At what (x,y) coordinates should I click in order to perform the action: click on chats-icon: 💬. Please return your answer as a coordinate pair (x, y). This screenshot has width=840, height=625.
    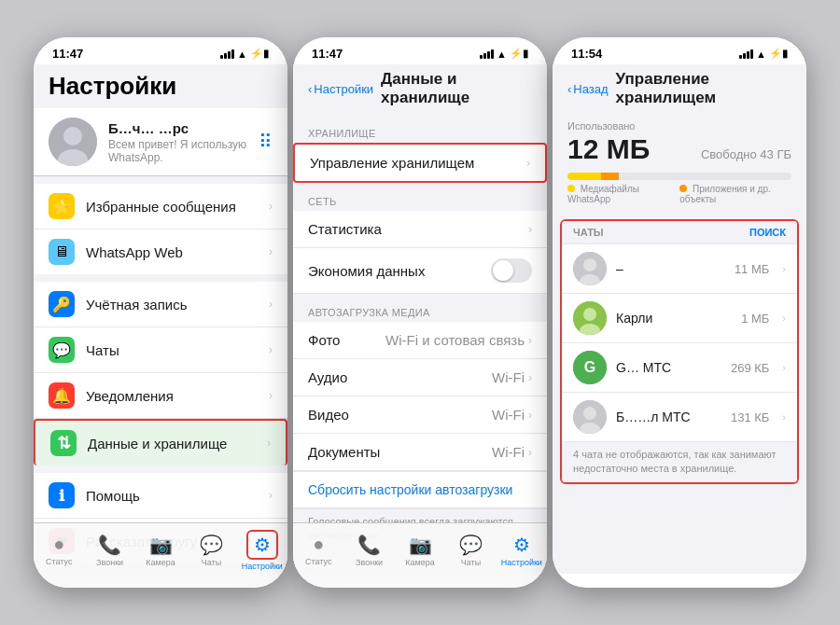
    Looking at the image, I should click on (62, 350).